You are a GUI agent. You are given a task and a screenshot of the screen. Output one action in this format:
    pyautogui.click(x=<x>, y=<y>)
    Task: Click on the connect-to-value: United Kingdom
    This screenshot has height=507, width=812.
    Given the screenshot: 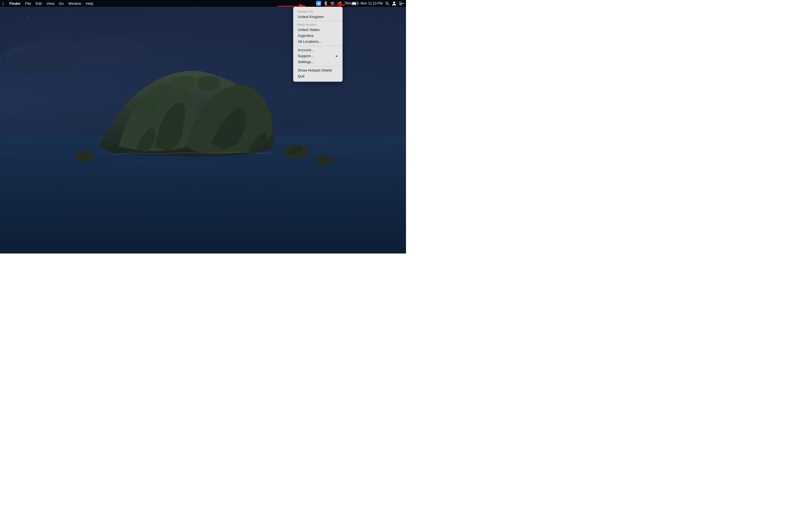 What is the action you would take?
    pyautogui.click(x=318, y=17)
    